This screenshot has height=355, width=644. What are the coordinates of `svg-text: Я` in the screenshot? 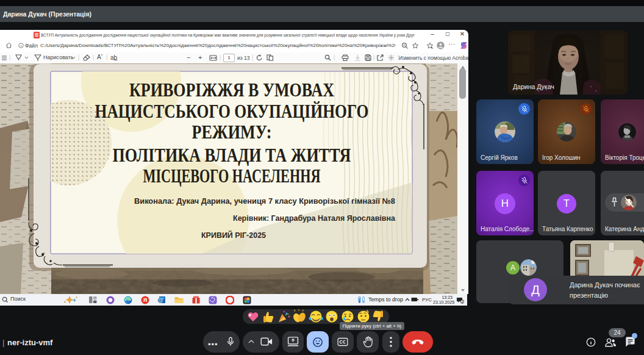 It's located at (145, 300).